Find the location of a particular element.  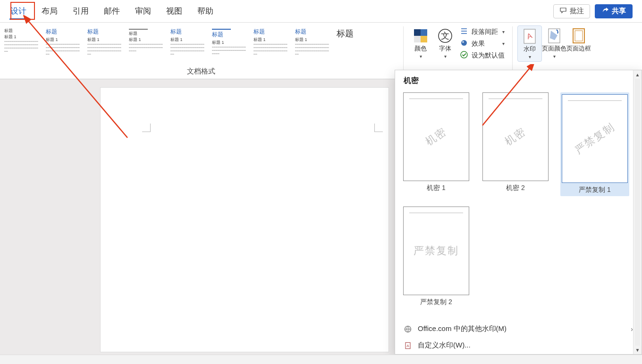

theme-gallery: 标题 标题 1 ━━━━━━━━━━━━━━━━━━━━━━━━━━━━━━━━… is located at coordinates (201, 44).